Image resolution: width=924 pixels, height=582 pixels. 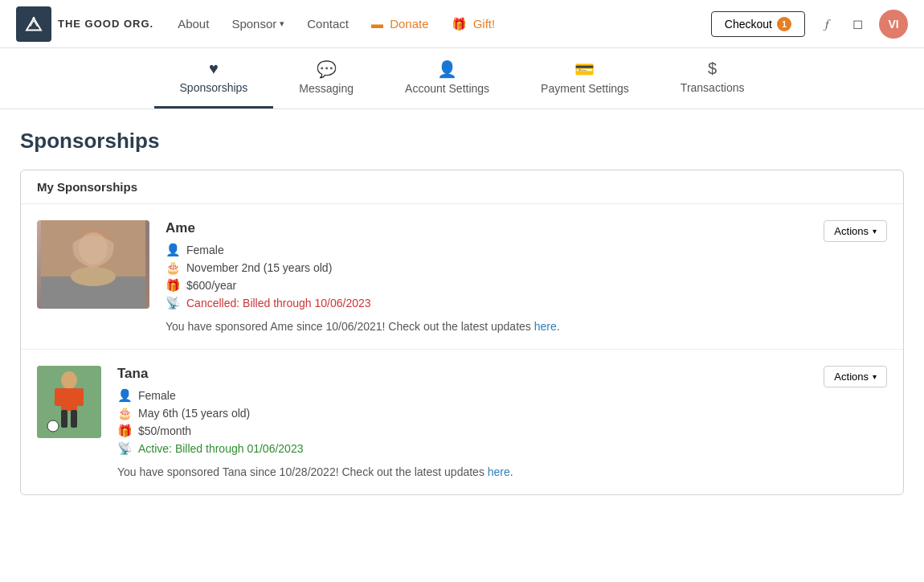 What do you see at coordinates (69, 402) in the screenshot?
I see `tana-photo` at bounding box center [69, 402].